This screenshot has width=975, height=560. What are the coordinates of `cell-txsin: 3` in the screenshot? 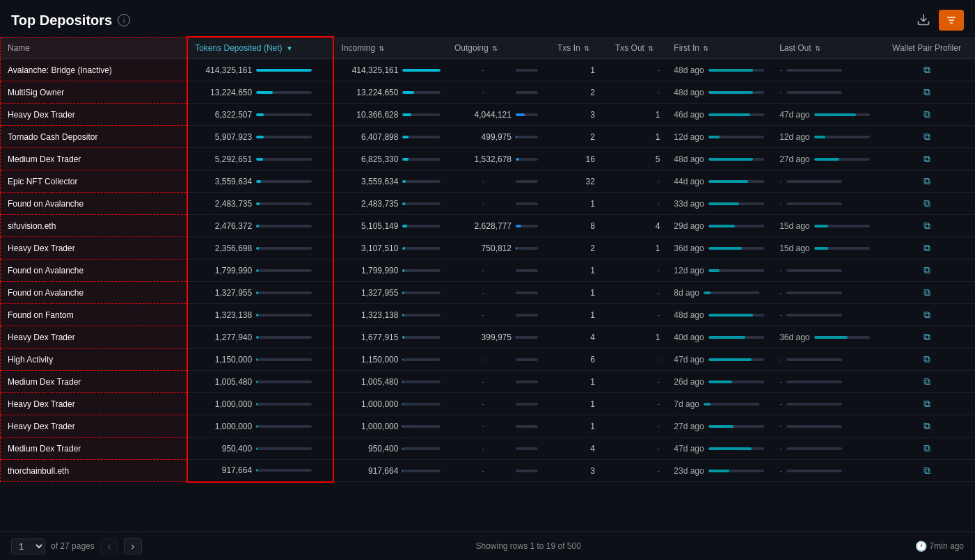 It's located at (573, 471).